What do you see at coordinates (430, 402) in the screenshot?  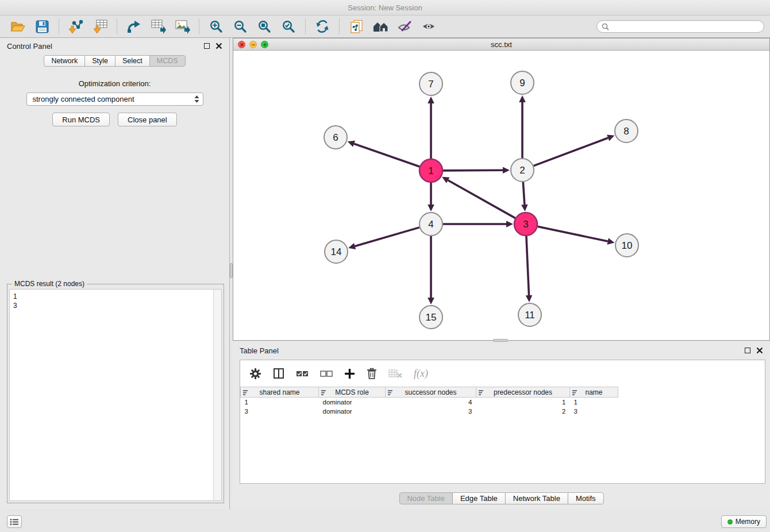 I see `table-row: 1dominator411` at bounding box center [430, 402].